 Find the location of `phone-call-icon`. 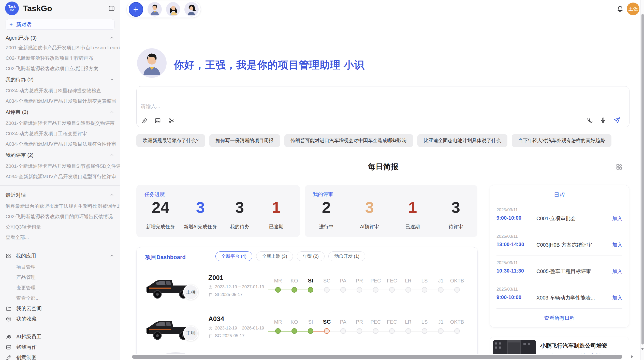

phone-call-icon is located at coordinates (590, 120).